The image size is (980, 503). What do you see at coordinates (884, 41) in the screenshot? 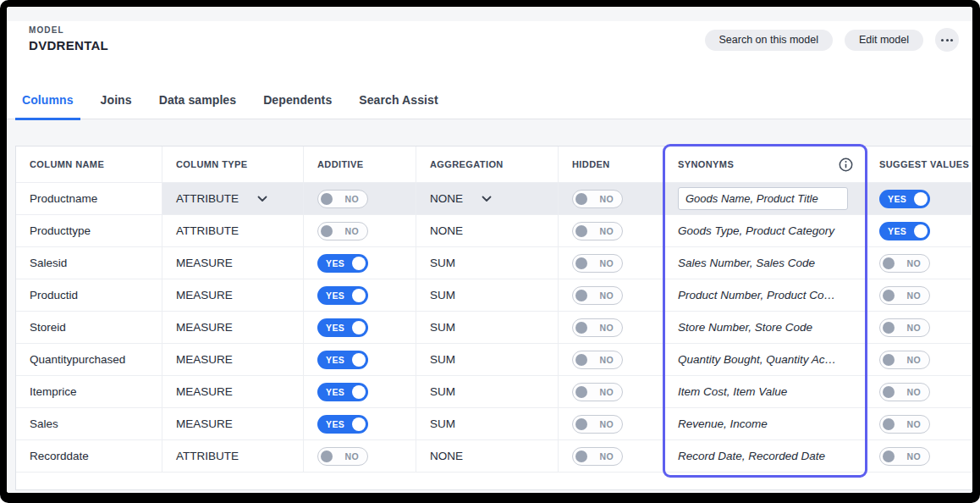
I see `edit-model-button: Edit model` at bounding box center [884, 41].